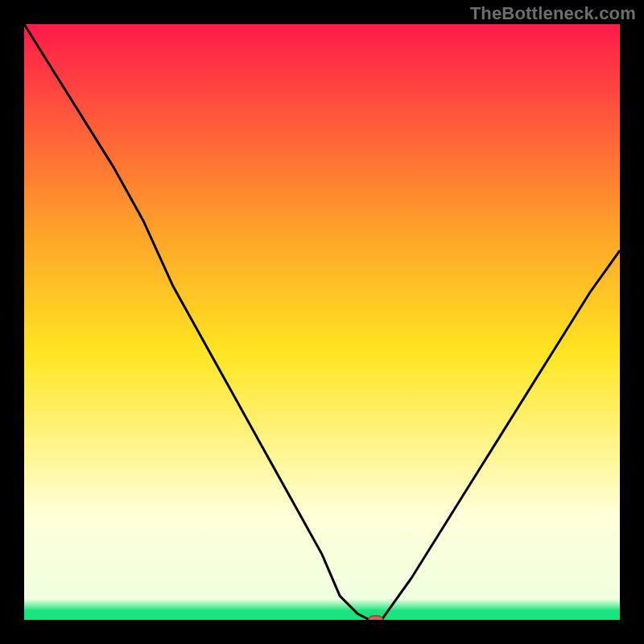  What do you see at coordinates (376, 618) in the screenshot?
I see `optimal-marker` at bounding box center [376, 618].